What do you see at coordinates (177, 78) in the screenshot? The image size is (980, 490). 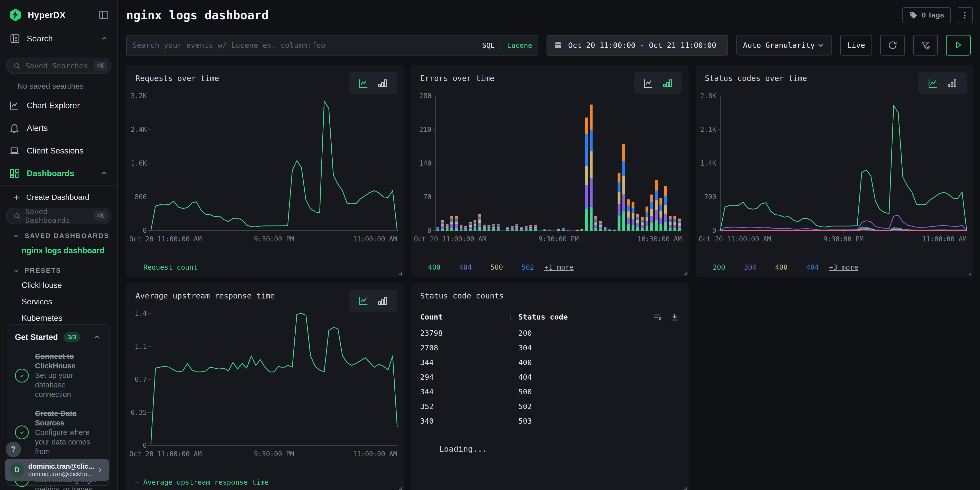 I see `panel-title: Requests over time` at bounding box center [177, 78].